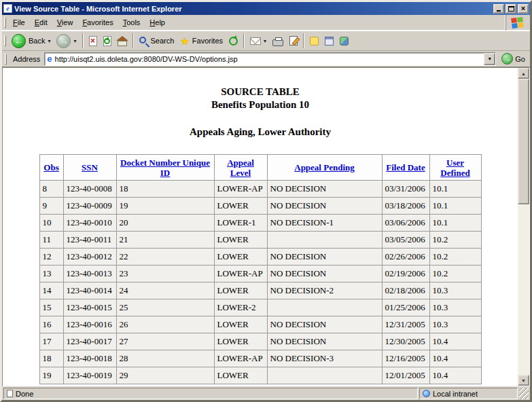 This screenshot has width=532, height=402. Describe the element at coordinates (158, 22) in the screenshot. I see `menu-help: Help` at that location.